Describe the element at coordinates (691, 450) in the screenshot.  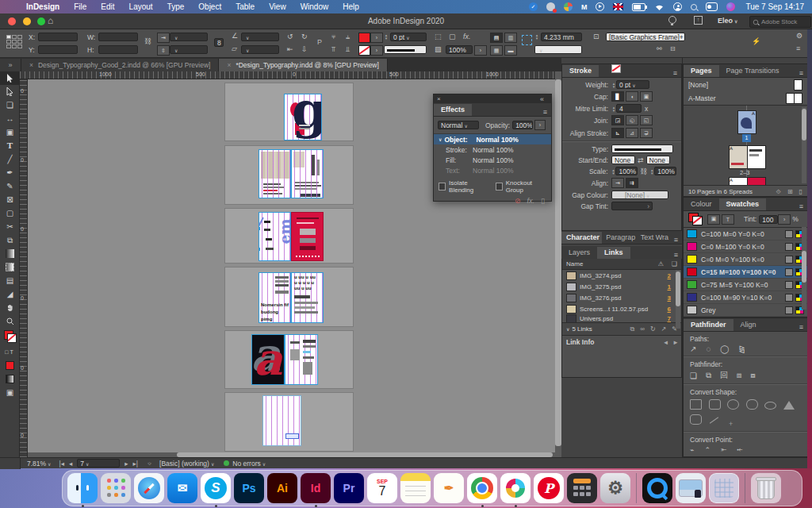
I see `plain-point-icon: ⌁` at that location.